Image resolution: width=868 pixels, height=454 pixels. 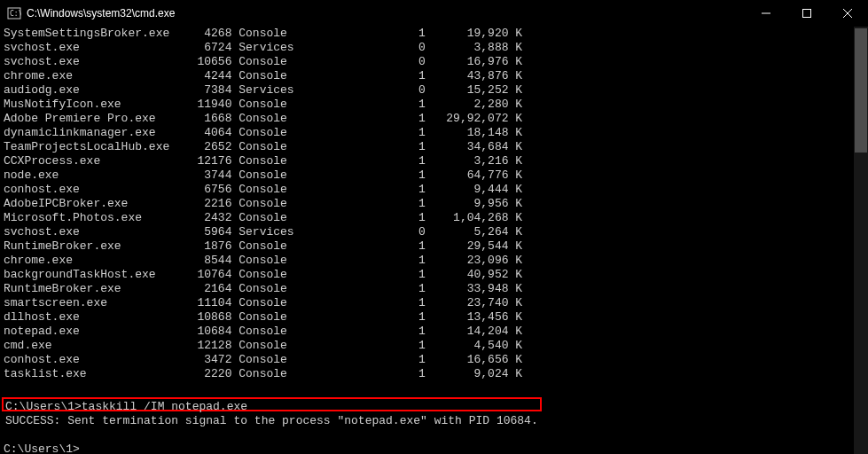 What do you see at coordinates (436, 374) in the screenshot?
I see `process-row: tasklist.exe 2220 Console 1 9,024 K` at bounding box center [436, 374].